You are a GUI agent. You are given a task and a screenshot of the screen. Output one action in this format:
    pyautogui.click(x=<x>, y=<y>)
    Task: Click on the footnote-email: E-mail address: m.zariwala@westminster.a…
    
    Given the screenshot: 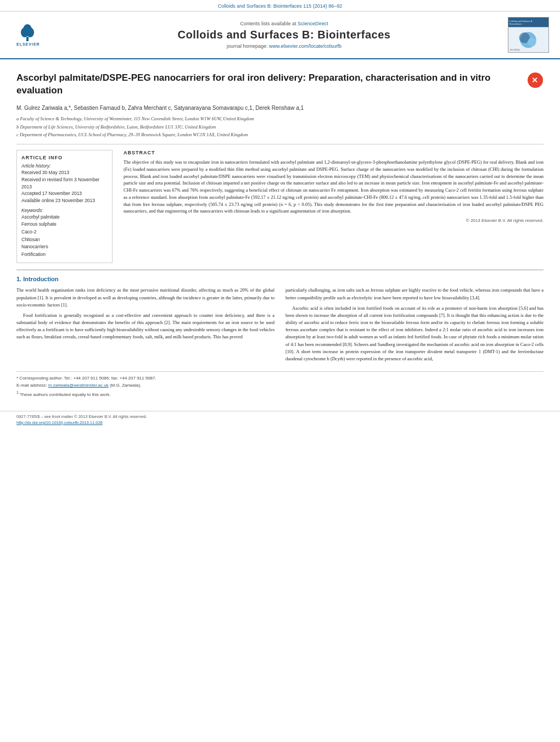 What is the action you would take?
    pyautogui.click(x=280, y=386)
    